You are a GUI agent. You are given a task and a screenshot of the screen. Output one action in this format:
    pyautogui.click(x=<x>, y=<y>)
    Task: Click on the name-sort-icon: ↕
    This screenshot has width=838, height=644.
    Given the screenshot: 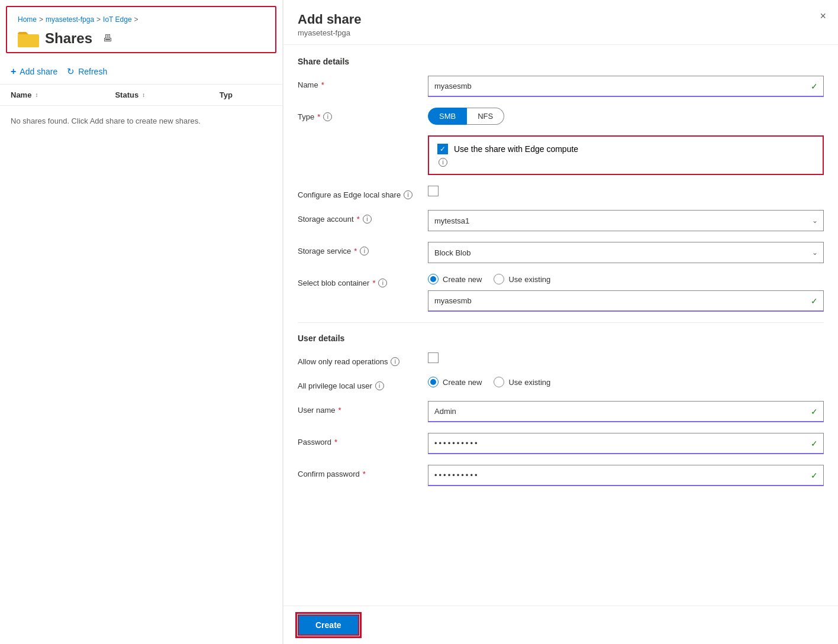 What is the action you would take?
    pyautogui.click(x=37, y=95)
    